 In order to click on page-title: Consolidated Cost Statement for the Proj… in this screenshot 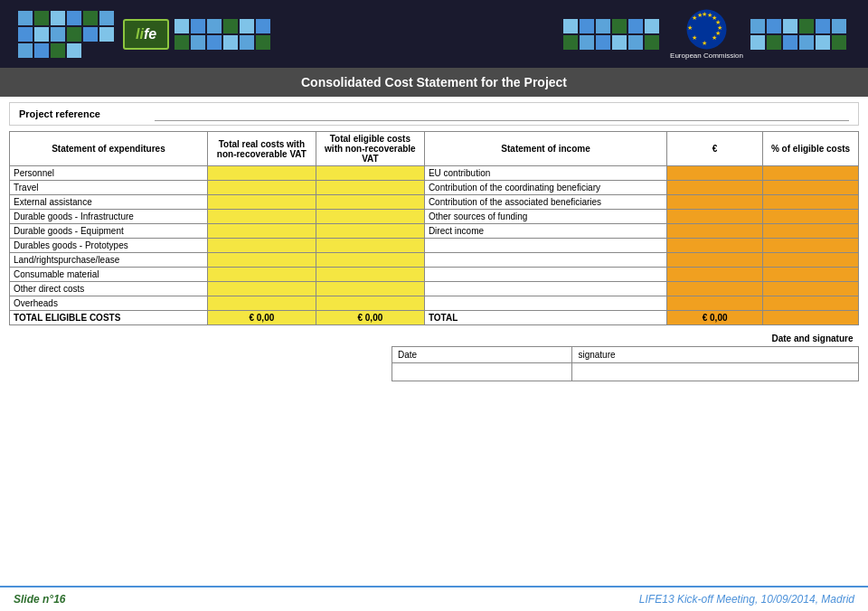, I will do `click(434, 82)`.